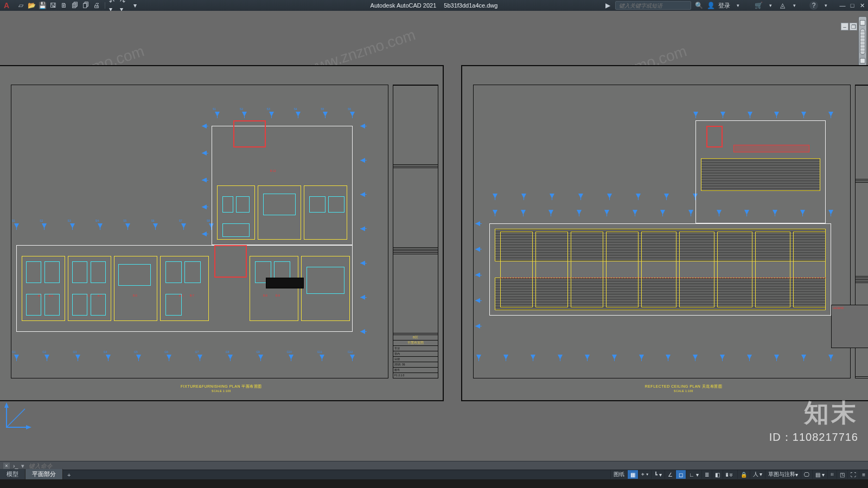 This screenshot has height=488, width=868. Describe the element at coordinates (434, 5) in the screenshot. I see `title-bar: A ▱ 📂 💾 🖫 🗎 🗐 🗍 🖨 ↶ ▾ ↷ ▾ ▾ Autodesk Aut…` at that location.